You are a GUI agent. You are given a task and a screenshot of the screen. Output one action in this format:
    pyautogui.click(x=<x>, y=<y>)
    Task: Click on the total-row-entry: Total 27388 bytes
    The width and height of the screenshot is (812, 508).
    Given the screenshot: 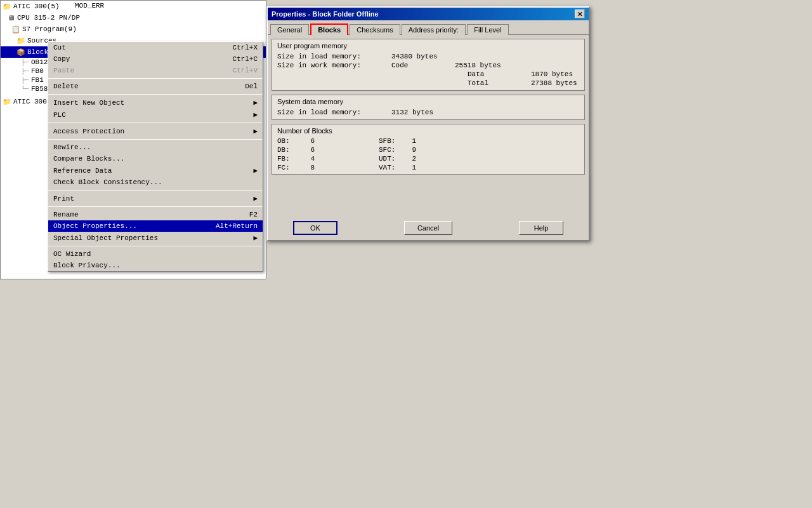 What is the action you would take?
    pyautogui.click(x=428, y=83)
    